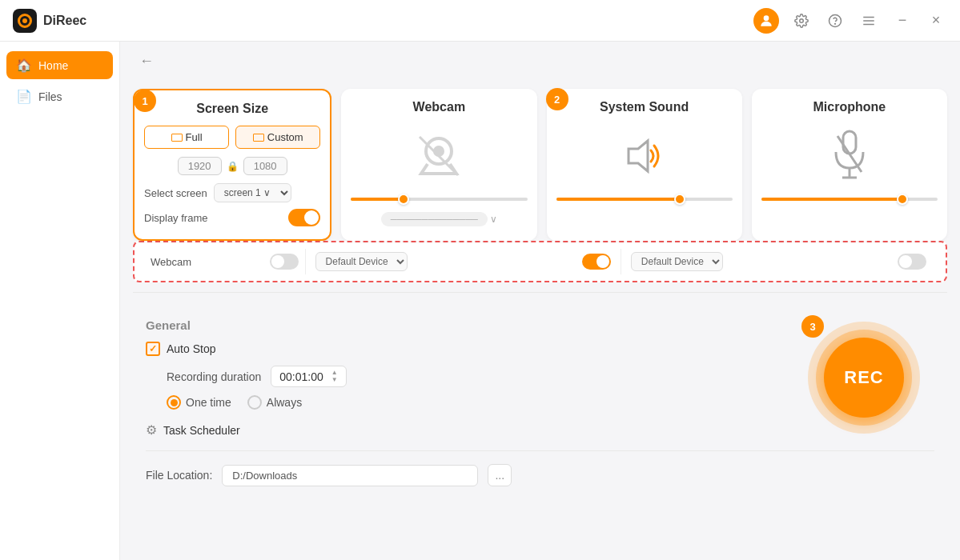 This screenshot has height=560, width=960. I want to click on back-button: ←, so click(147, 61).